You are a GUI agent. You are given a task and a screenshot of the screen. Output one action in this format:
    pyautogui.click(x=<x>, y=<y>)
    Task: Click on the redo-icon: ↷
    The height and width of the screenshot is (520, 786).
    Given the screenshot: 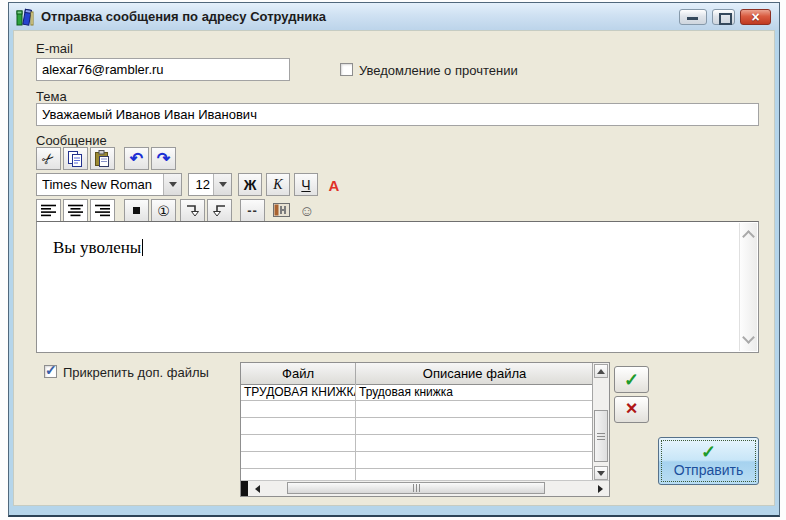 What is the action you would take?
    pyautogui.click(x=164, y=159)
    